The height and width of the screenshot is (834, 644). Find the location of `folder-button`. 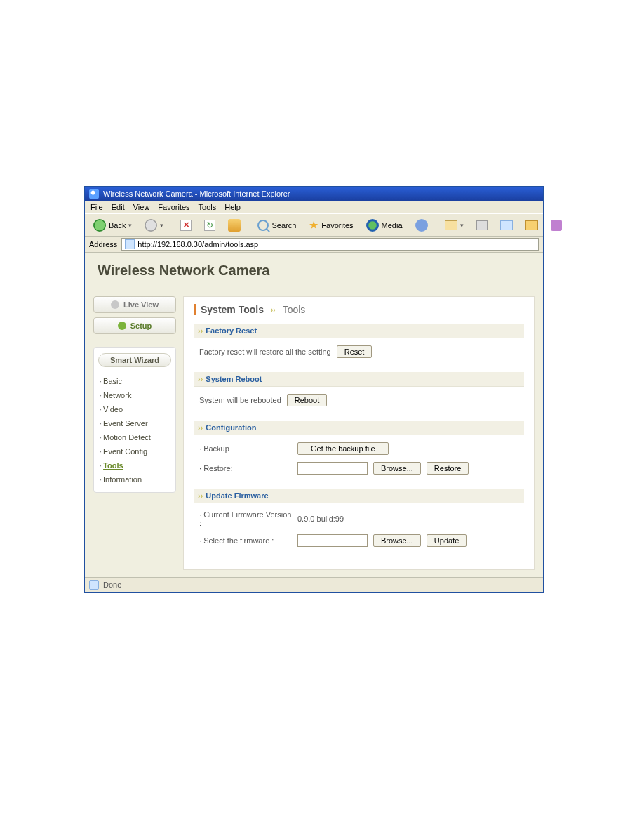

folder-button is located at coordinates (532, 225).